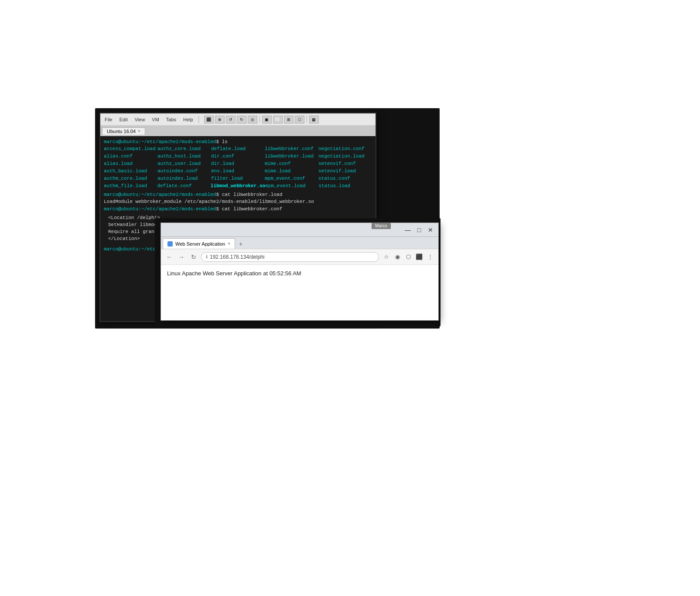 This screenshot has width=700, height=596. Describe the element at coordinates (155, 120) in the screenshot. I see `menu-vm: VM` at that location.